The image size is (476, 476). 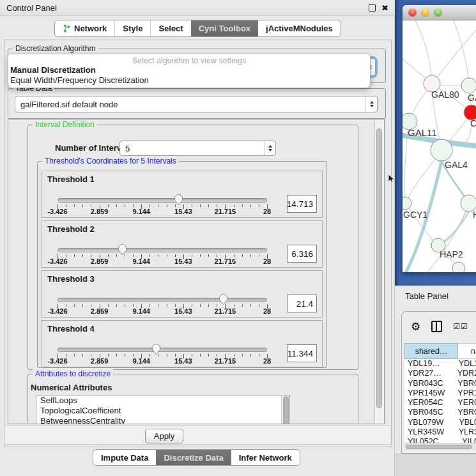 I want to click on close-icon: ✖, so click(x=385, y=8).